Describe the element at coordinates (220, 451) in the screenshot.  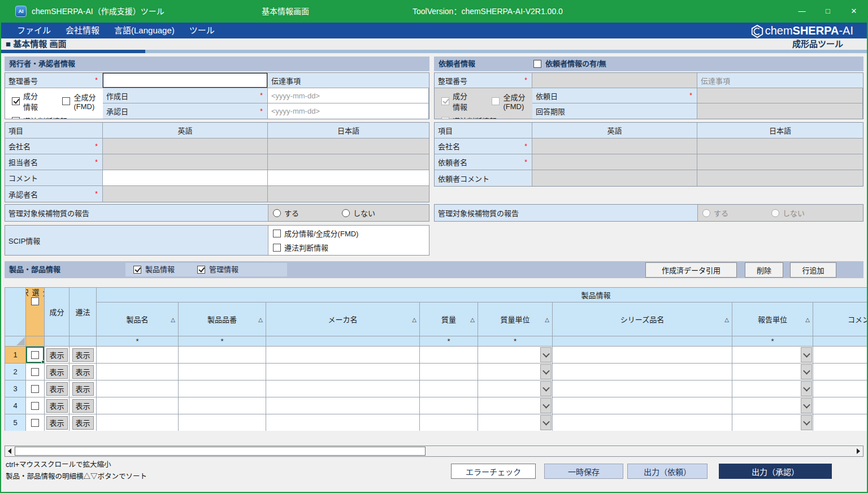
I see `scrollbar-thumb` at that location.